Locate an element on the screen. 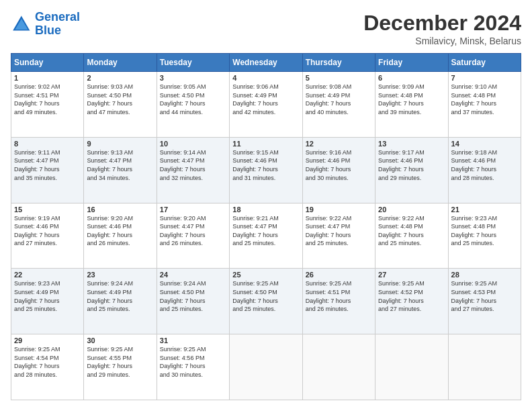 This screenshot has height=411, width=532. day-info: Sunrise: 9:25 AMSunset: 4:56 PMDaylight:… is located at coordinates (193, 362).